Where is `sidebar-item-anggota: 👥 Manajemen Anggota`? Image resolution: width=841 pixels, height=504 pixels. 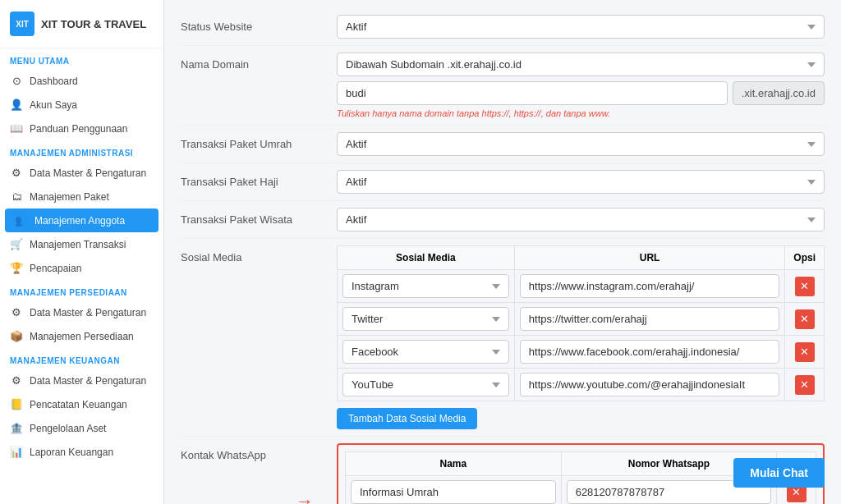
sidebar-item-anggota: 👥 Manajemen Anggota is located at coordinates (82, 220).